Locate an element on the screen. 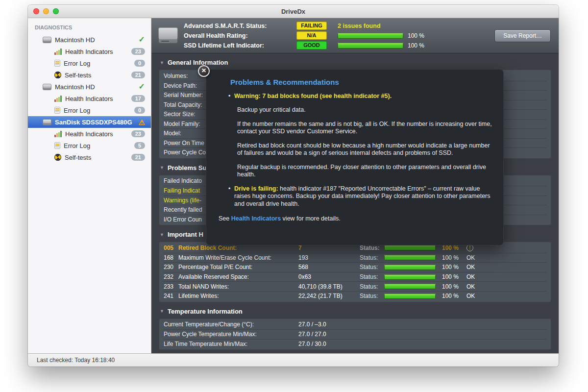  status-bar: Last checked: Today 16:18:40 is located at coordinates (293, 360).